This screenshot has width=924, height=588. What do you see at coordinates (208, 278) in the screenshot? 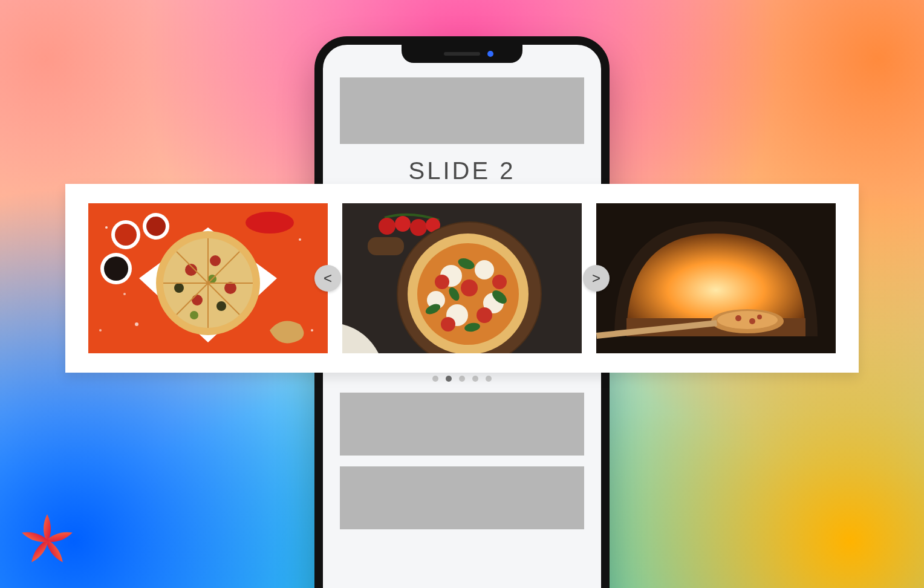
I see `carousel-slide-prev` at bounding box center [208, 278].